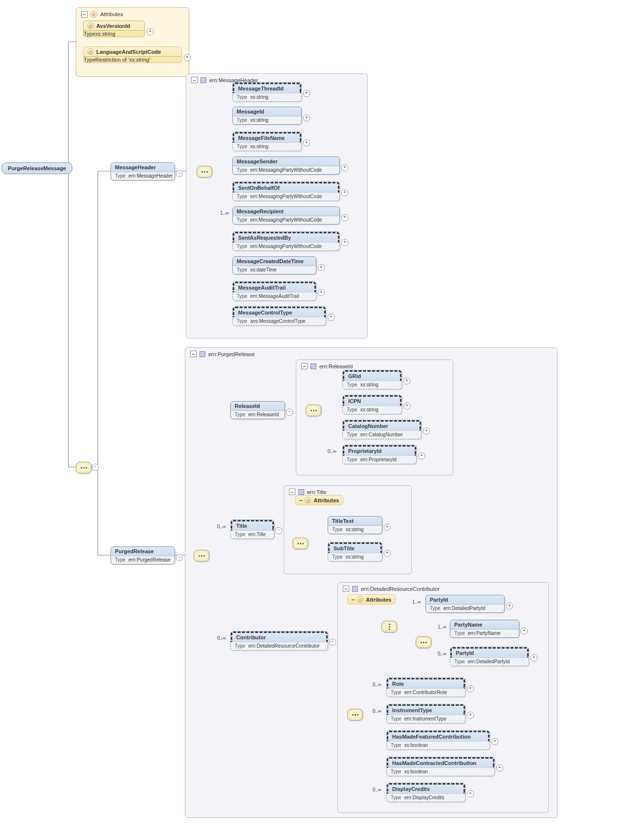 The image size is (644, 833). What do you see at coordinates (203, 80) in the screenshot?
I see `type-icon` at bounding box center [203, 80].